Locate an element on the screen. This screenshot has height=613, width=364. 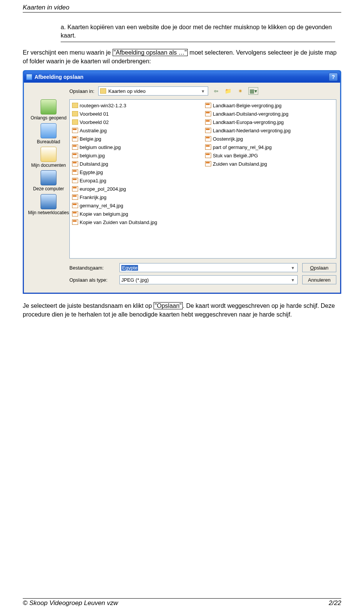
file-item: Belgie.jpg is located at coordinates (135, 139).